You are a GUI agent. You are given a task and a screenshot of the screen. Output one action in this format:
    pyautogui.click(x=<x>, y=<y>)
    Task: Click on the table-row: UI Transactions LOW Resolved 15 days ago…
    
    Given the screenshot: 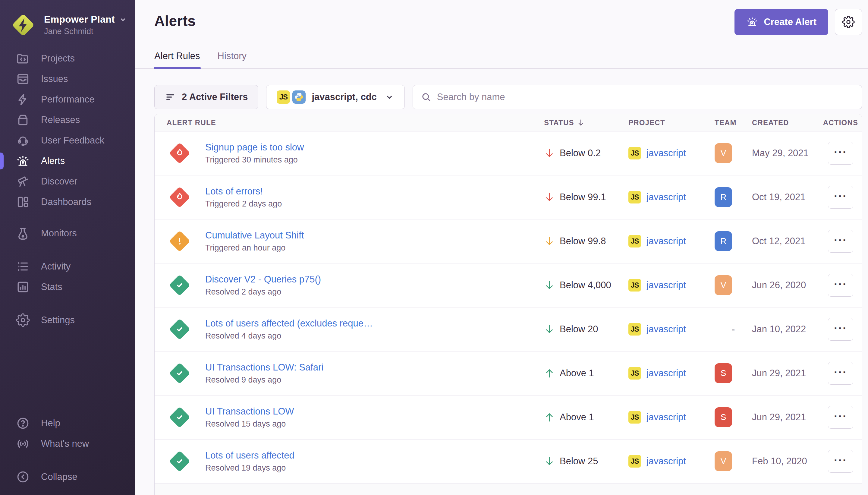 What is the action you would take?
    pyautogui.click(x=508, y=417)
    